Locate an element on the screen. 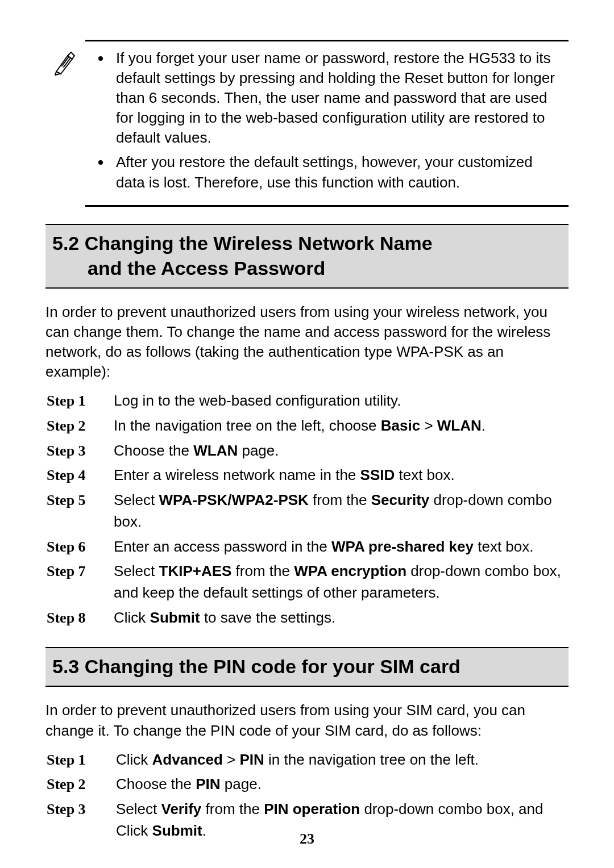 This screenshot has width=614, height=868. step-label: Step 6 is located at coordinates (78, 547).